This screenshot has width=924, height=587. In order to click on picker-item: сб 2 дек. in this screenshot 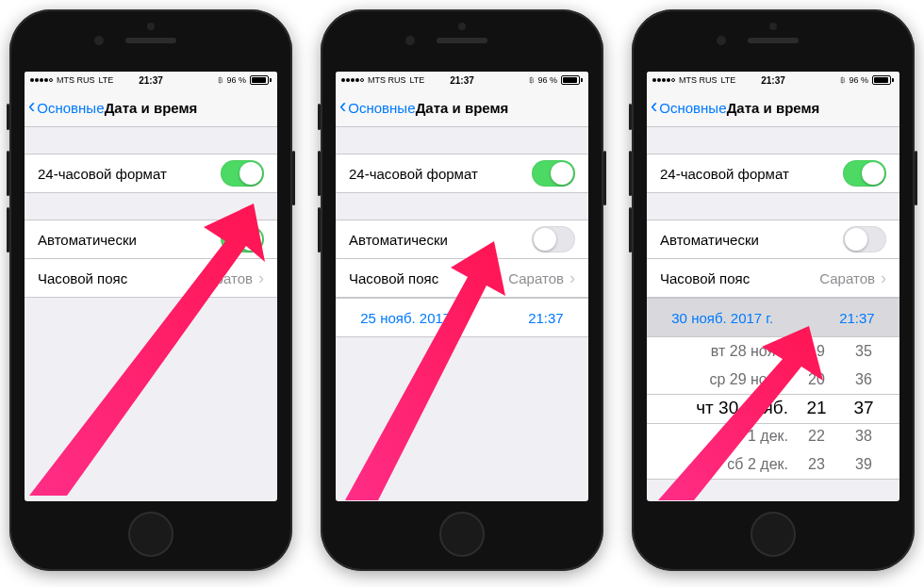, I will do `click(758, 465)`.